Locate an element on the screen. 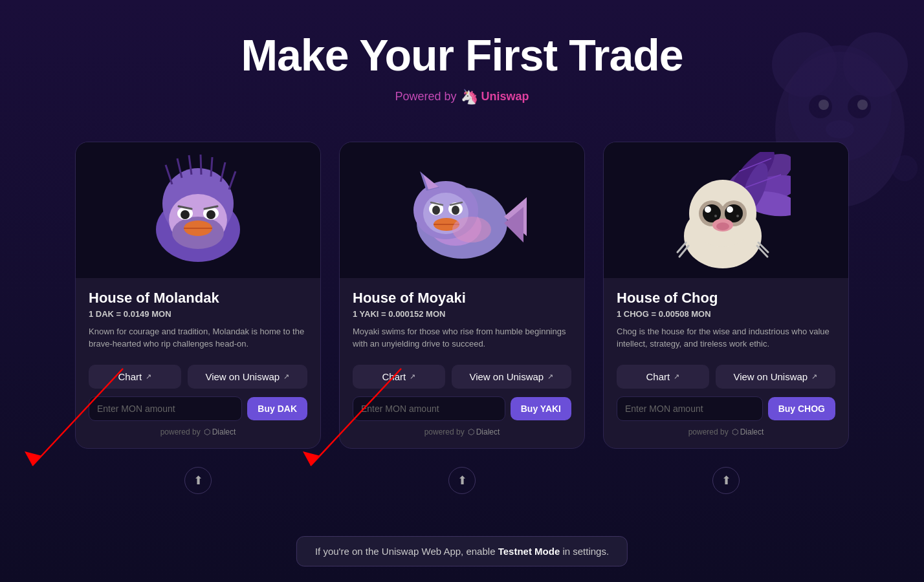 The width and height of the screenshot is (924, 582). uniswap-button-yaki: View on Uniswap ↗ is located at coordinates (511, 376).